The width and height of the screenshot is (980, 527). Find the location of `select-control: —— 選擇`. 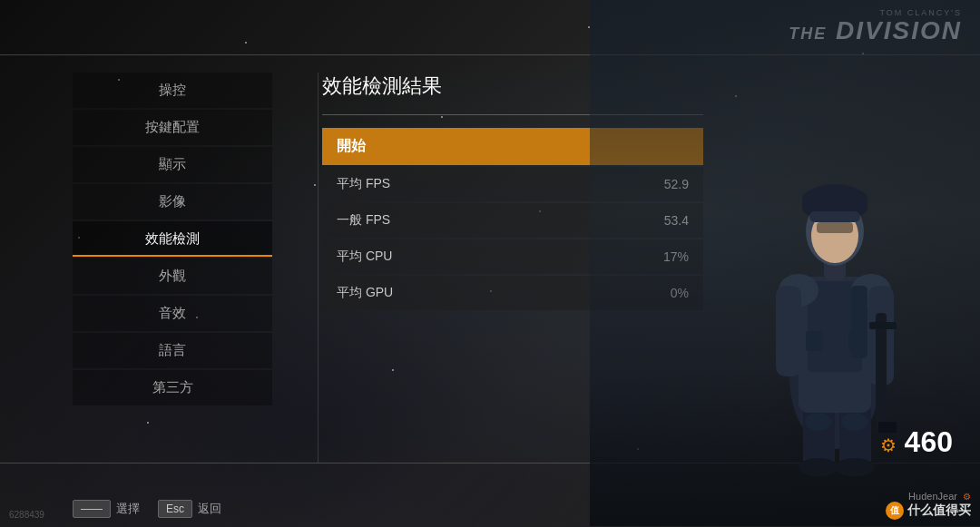

select-control: —— 選擇 is located at coordinates (106, 509).